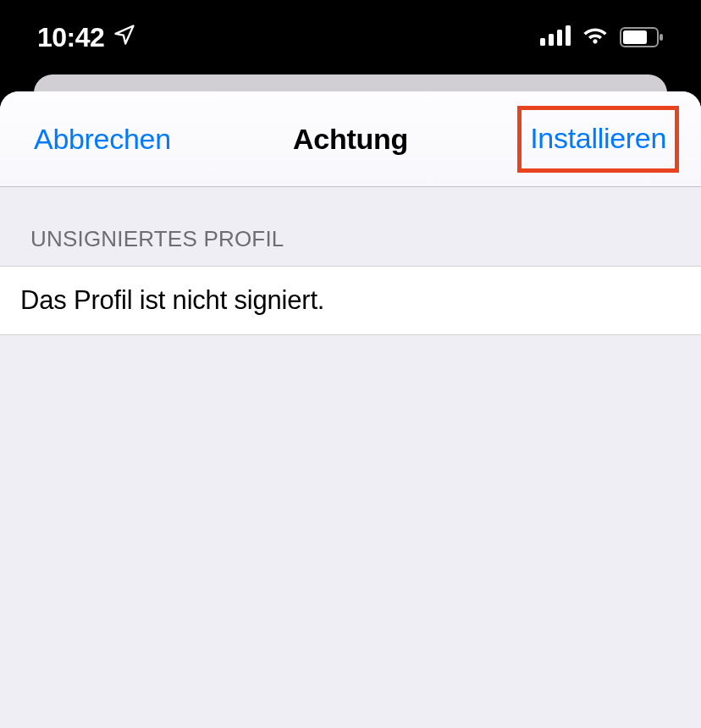 This screenshot has width=701, height=728. I want to click on status-time: 10:42, so click(71, 37).